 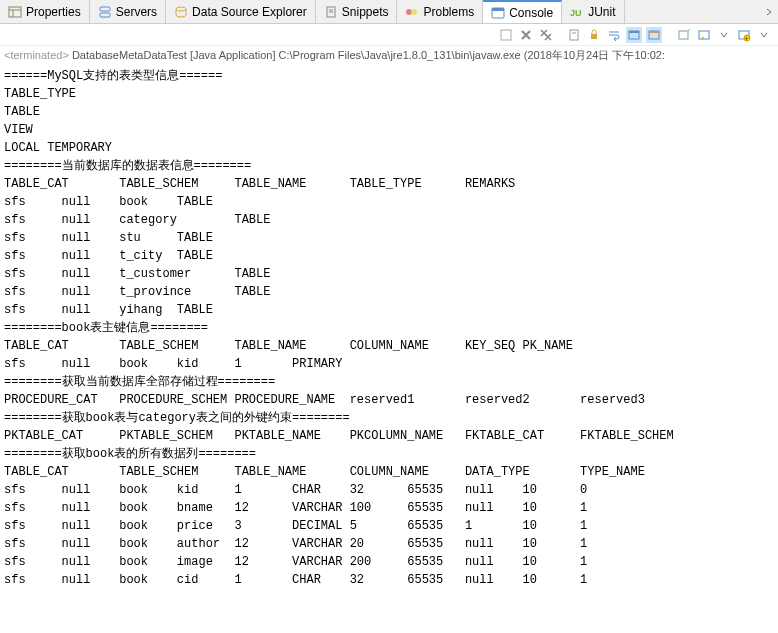 I want to click on tab-label: Properties, so click(x=54, y=12).